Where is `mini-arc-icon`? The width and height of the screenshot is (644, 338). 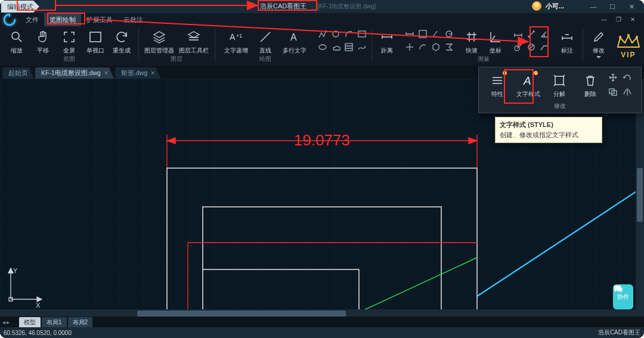 mini-arc-icon is located at coordinates (349, 34).